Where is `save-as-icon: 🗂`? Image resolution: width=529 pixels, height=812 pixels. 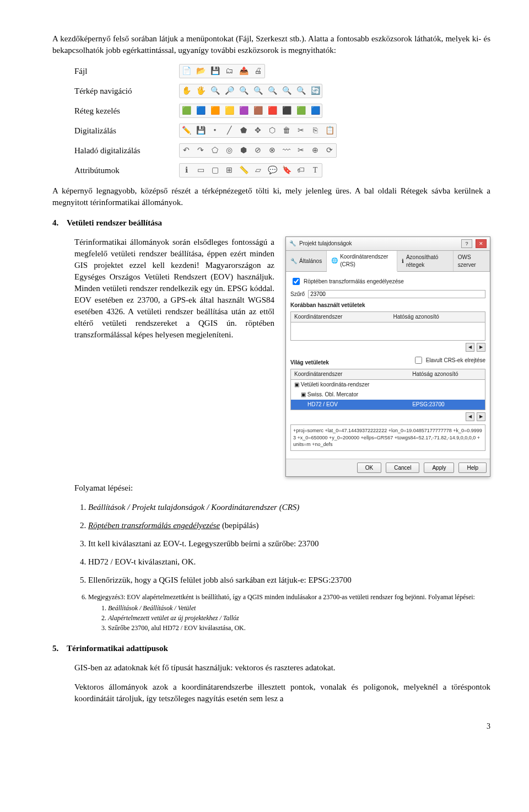 save-as-icon: 🗂 is located at coordinates (229, 71).